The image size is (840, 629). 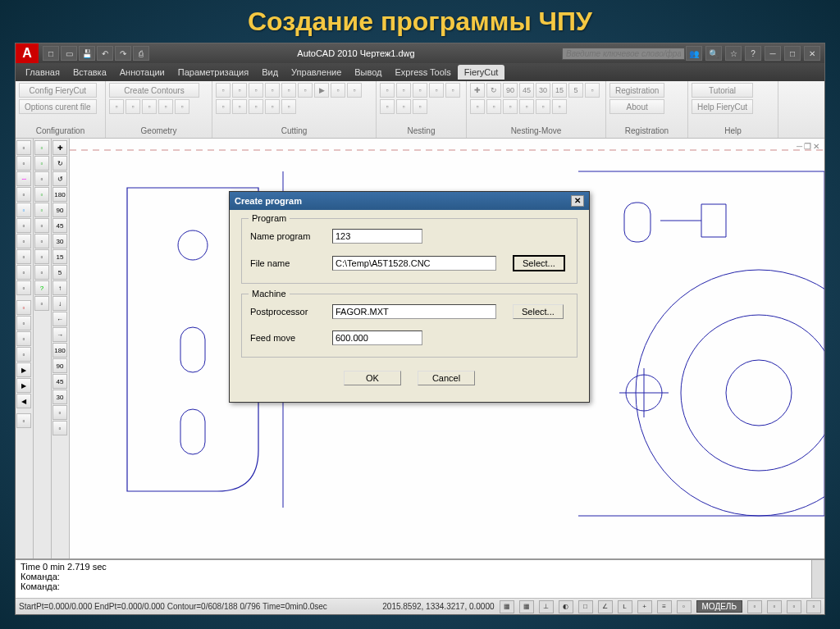 What do you see at coordinates (223, 107) in the screenshot?
I see `cutting-icon-10: ▫` at bounding box center [223, 107].